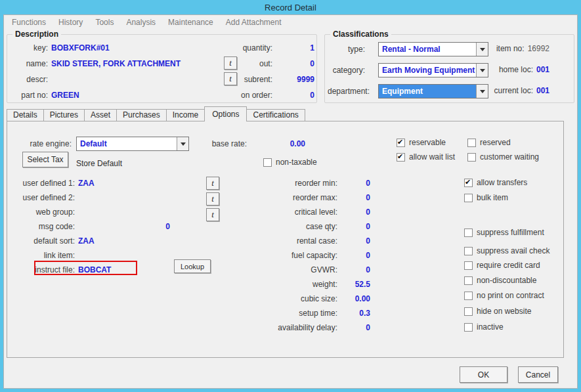 The image size is (581, 392). I want to click on fuel-capacity-value: 0, so click(355, 255).